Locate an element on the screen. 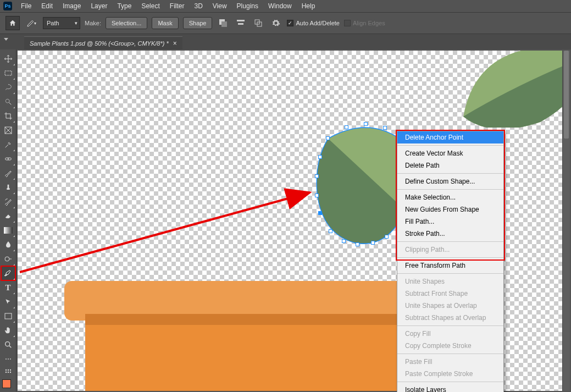  context-item: Copy Fill is located at coordinates (451, 334).